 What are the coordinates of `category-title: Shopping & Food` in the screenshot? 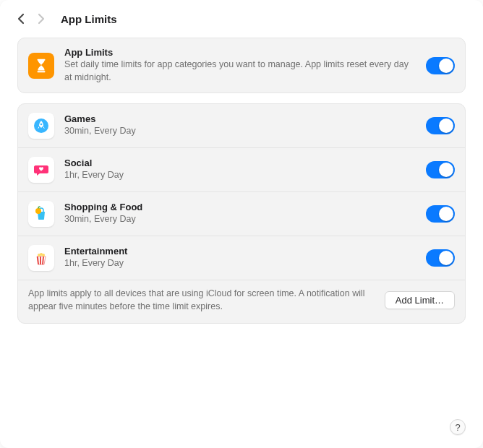 It's located at (240, 207).